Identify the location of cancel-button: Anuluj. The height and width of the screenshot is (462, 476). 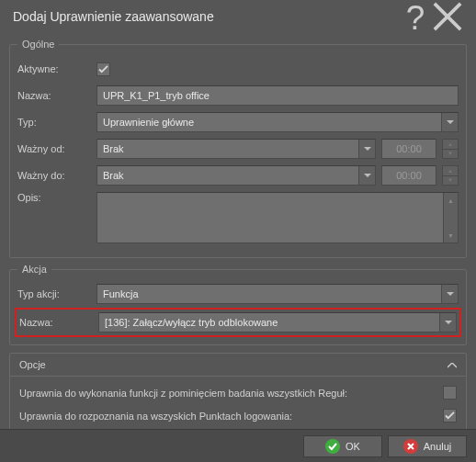
(427, 446).